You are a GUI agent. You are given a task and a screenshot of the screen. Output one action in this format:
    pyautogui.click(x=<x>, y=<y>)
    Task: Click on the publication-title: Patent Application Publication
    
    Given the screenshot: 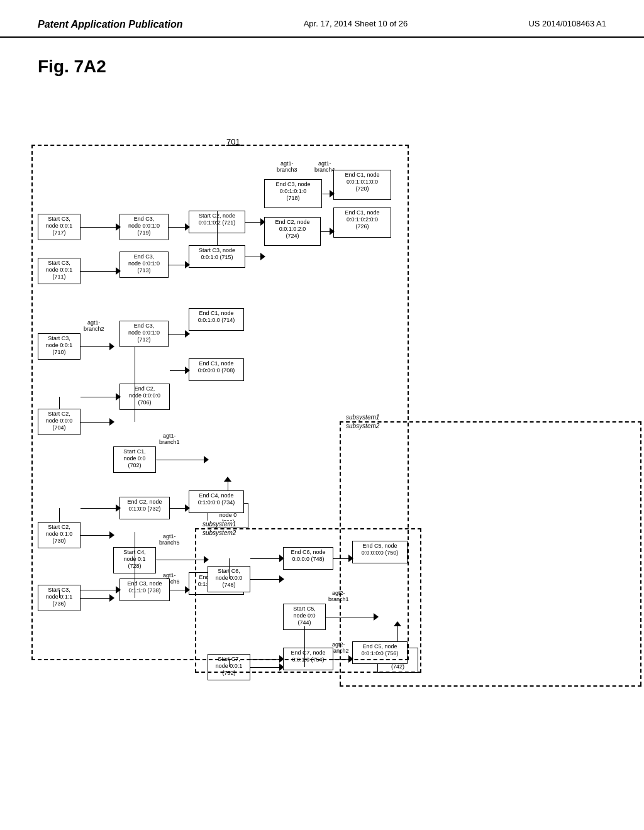 What is the action you would take?
    pyautogui.click(x=111, y=25)
    